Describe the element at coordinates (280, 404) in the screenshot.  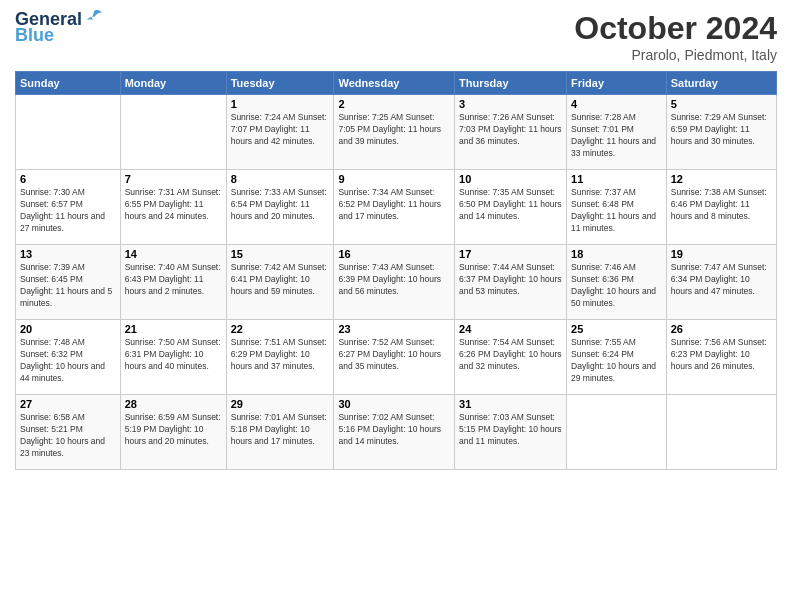
I see `day-number: 29` at that location.